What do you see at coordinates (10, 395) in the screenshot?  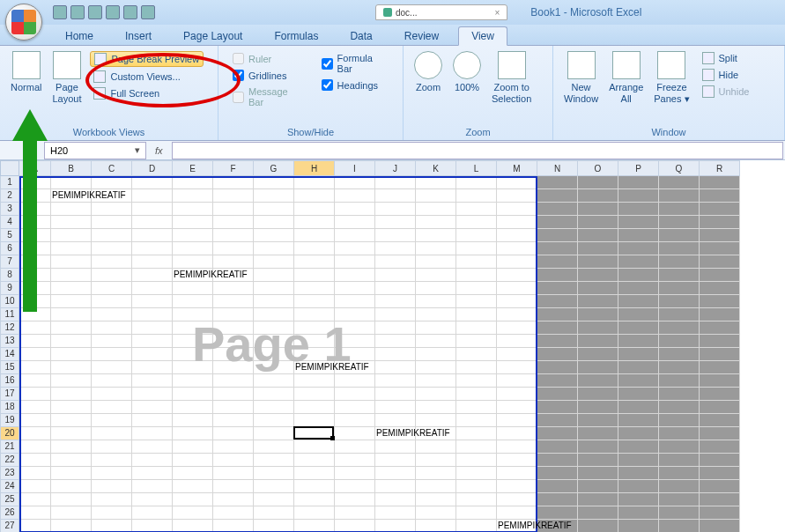 I see `row-header-17: 17` at bounding box center [10, 395].